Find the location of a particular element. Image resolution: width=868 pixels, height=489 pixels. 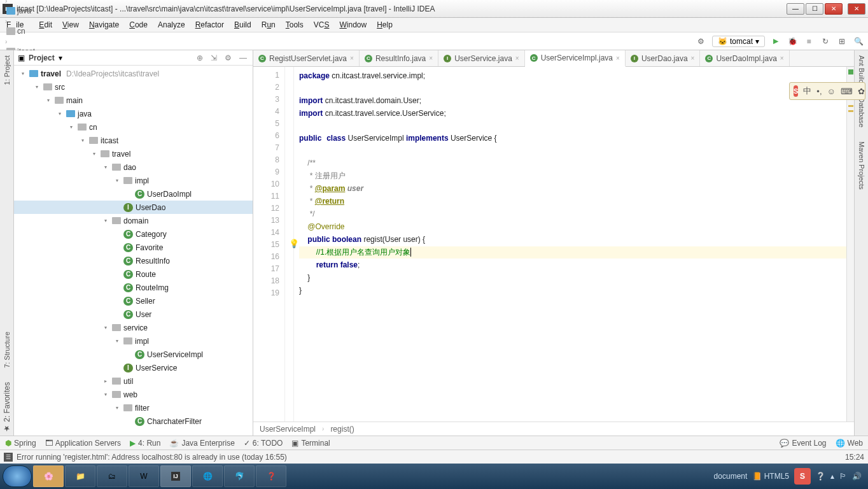

tree-row: IUserService is located at coordinates (134, 368).